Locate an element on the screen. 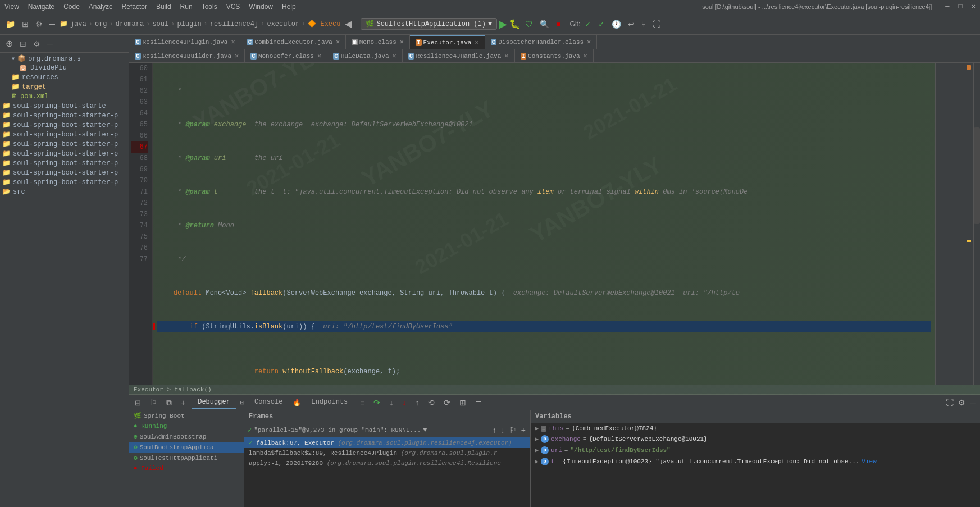  layout-icon: ⊞ is located at coordinates (25, 24).